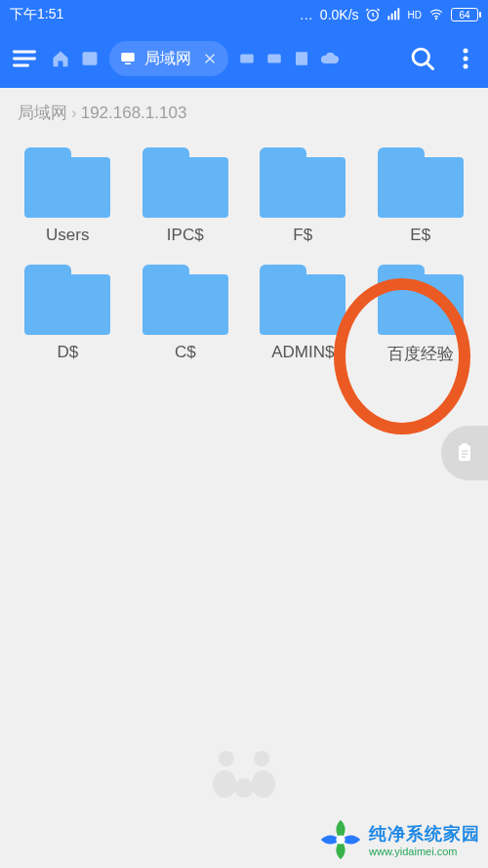 The width and height of the screenshot is (488, 868). I want to click on battery-icon: 64, so click(465, 15).